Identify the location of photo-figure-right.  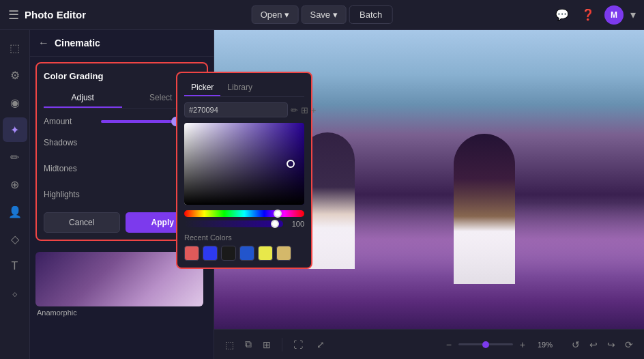
(484, 209).